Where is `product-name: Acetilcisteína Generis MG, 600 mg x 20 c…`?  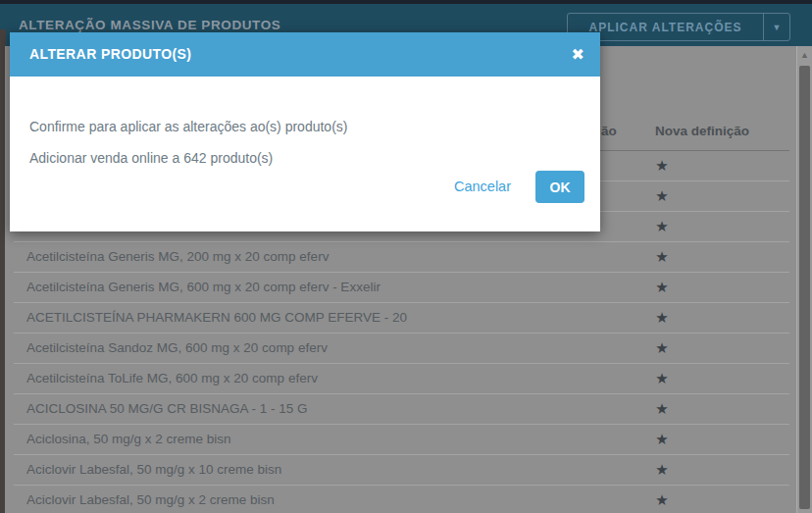 product-name: Acetilcisteína Generis MG, 600 mg x 20 c… is located at coordinates (320, 287).